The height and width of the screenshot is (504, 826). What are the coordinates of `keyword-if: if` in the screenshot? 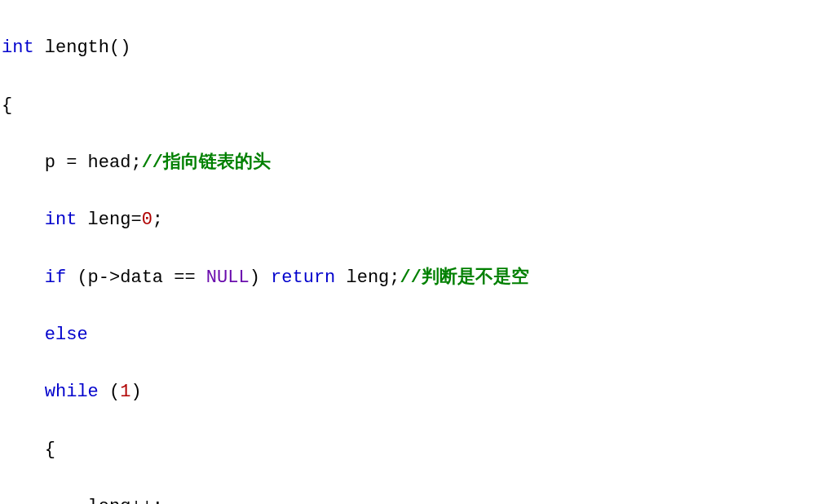 It's located at (55, 277).